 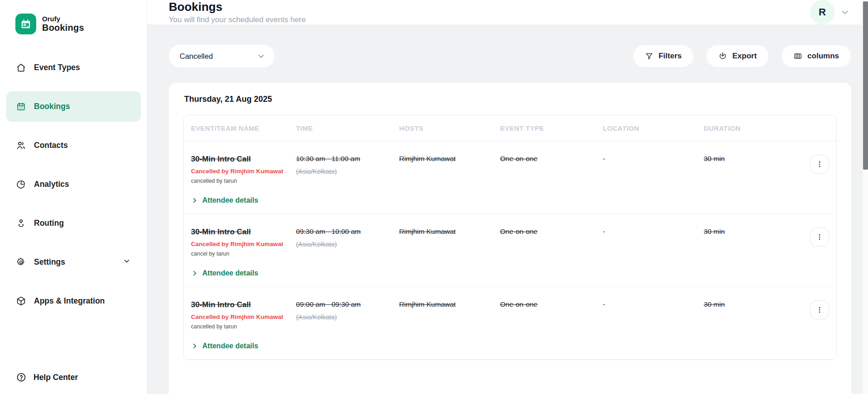 What do you see at coordinates (52, 107) in the screenshot?
I see `sidebar-item-label: Bookings` at bounding box center [52, 107].